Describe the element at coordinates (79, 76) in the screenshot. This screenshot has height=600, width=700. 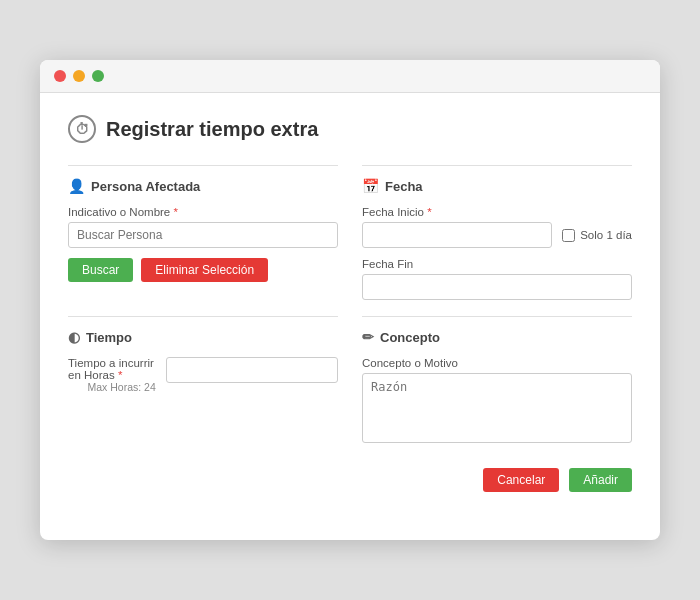
I see `dot-yellow` at that location.